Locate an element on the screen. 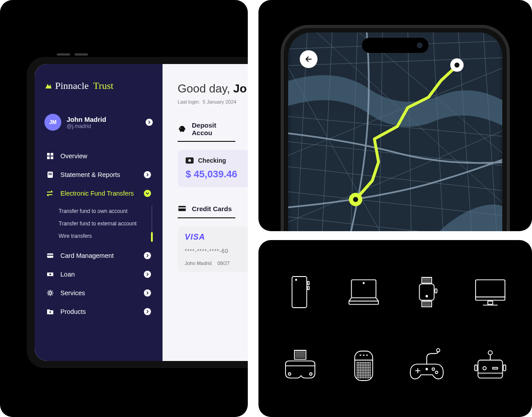 The width and height of the screenshot is (532, 417). card-icon is located at coordinates (50, 256).